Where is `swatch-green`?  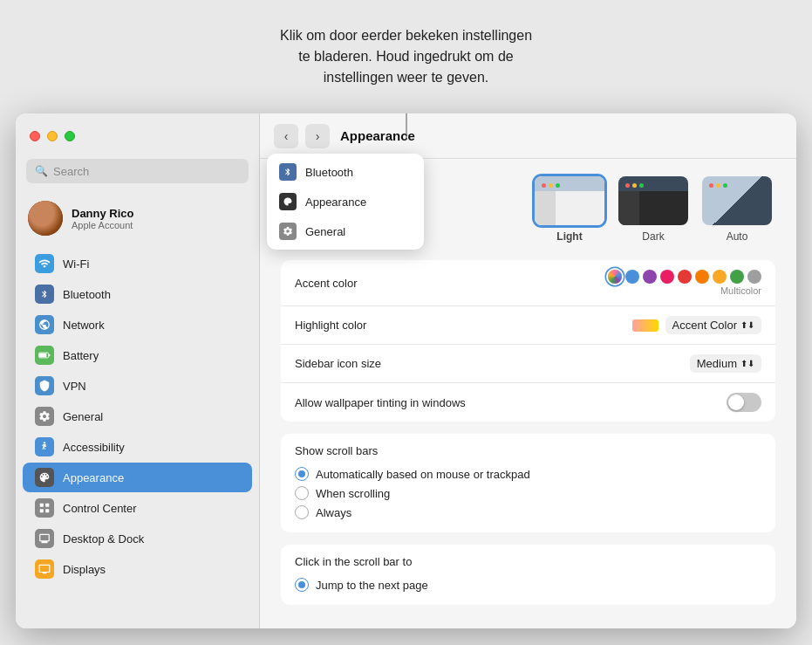 swatch-green is located at coordinates (737, 277).